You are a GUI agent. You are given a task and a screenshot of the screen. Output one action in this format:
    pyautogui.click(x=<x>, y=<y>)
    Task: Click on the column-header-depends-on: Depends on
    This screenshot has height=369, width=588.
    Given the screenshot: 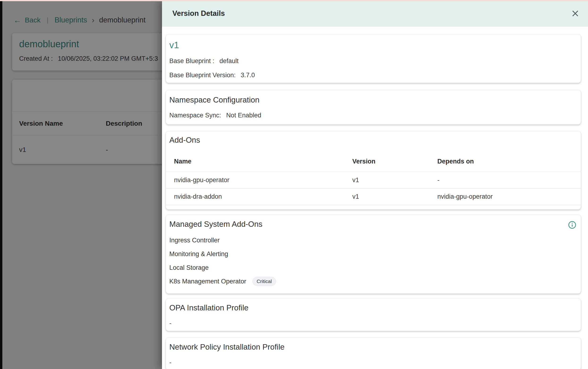 What is the action you would take?
    pyautogui.click(x=505, y=162)
    